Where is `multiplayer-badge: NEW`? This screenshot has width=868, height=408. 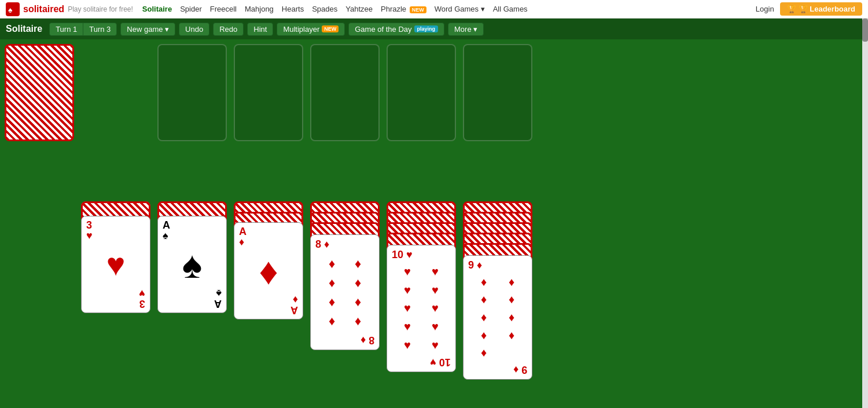
multiplayer-badge: NEW is located at coordinates (330, 29).